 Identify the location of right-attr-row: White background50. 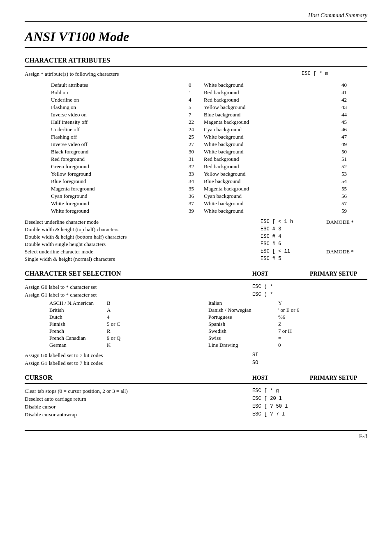
(285, 152).